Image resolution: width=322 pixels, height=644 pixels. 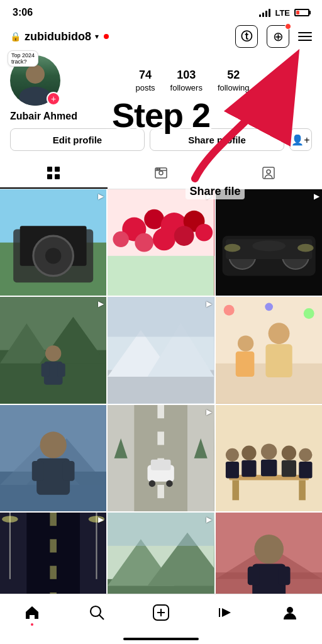 What do you see at coordinates (290, 614) in the screenshot?
I see `nav-profile` at bounding box center [290, 614].